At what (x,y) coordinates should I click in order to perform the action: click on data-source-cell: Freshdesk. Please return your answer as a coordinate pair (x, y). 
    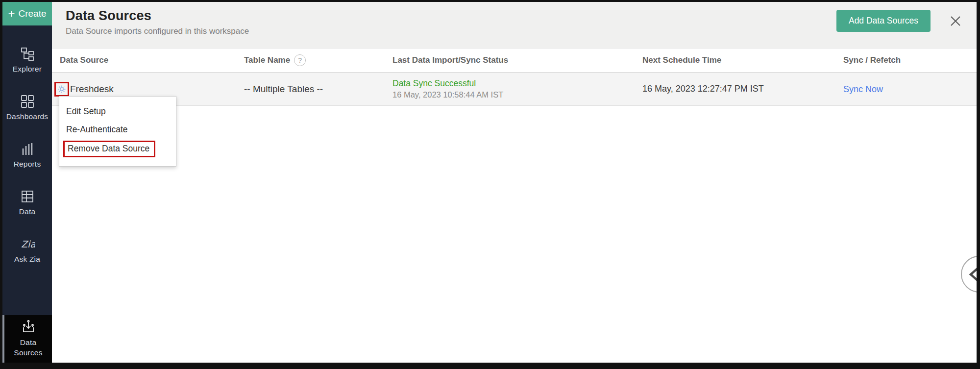
    Looking at the image, I should click on (148, 89).